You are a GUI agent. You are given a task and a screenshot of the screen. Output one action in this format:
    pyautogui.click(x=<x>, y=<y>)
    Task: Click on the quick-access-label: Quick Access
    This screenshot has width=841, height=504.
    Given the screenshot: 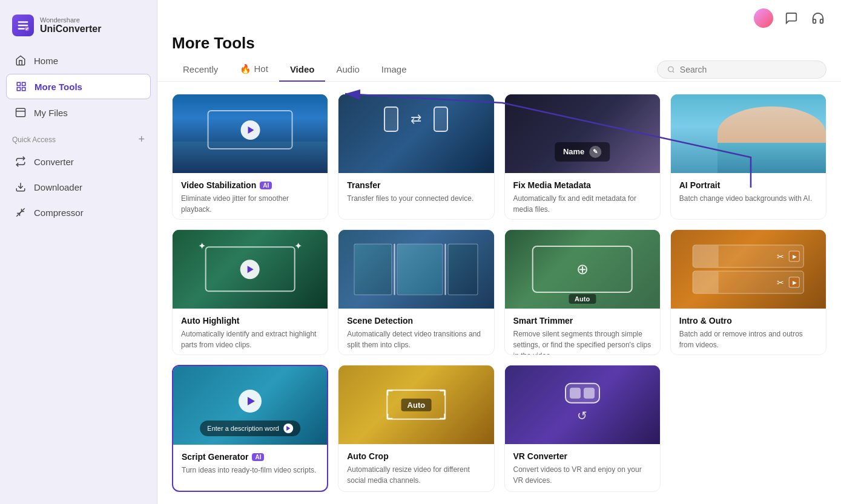 What is the action you would take?
    pyautogui.click(x=34, y=140)
    